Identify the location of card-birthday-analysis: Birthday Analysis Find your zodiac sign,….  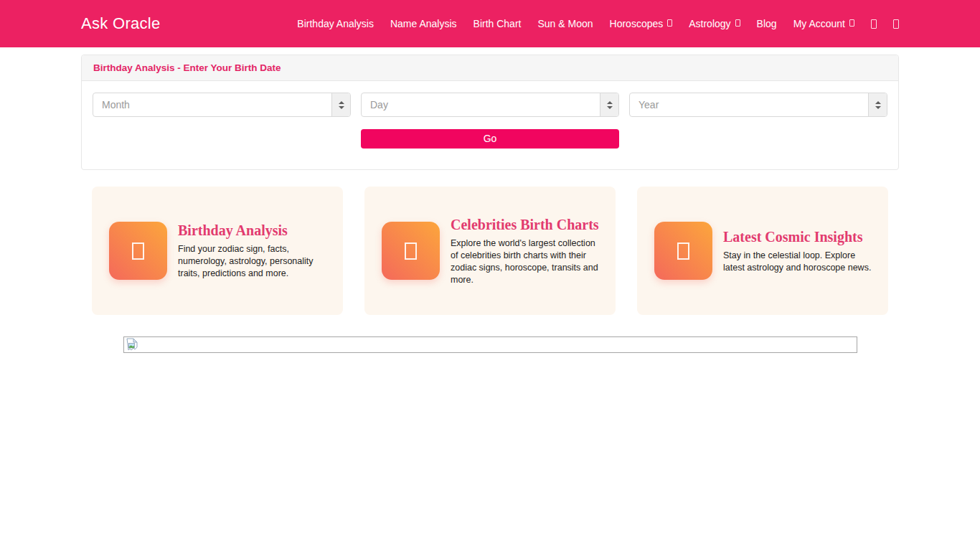
(217, 251).